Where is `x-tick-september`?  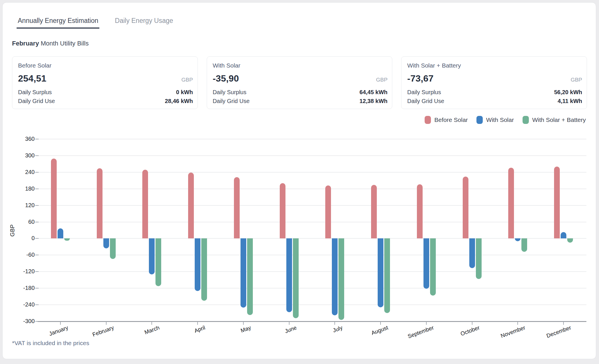 x-tick-september is located at coordinates (426, 323).